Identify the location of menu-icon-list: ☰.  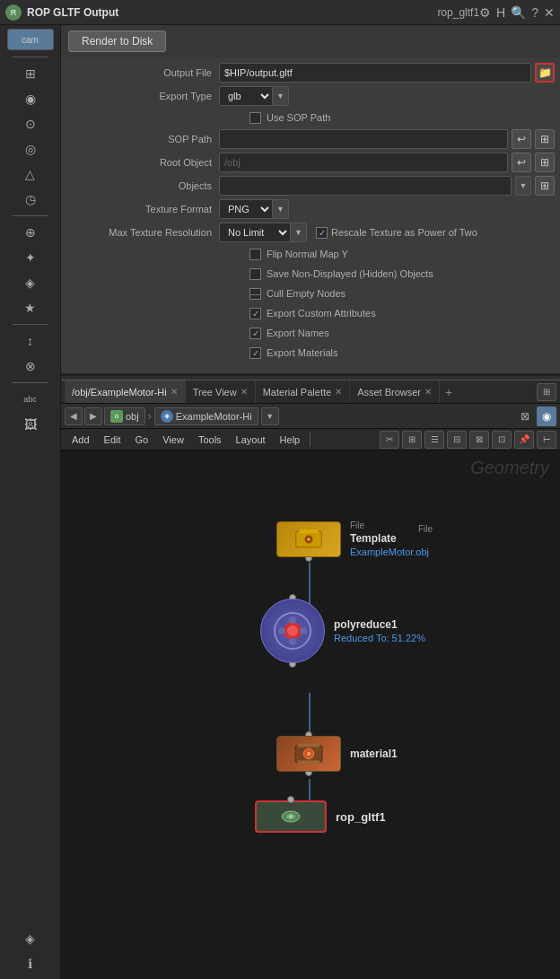
(434, 440).